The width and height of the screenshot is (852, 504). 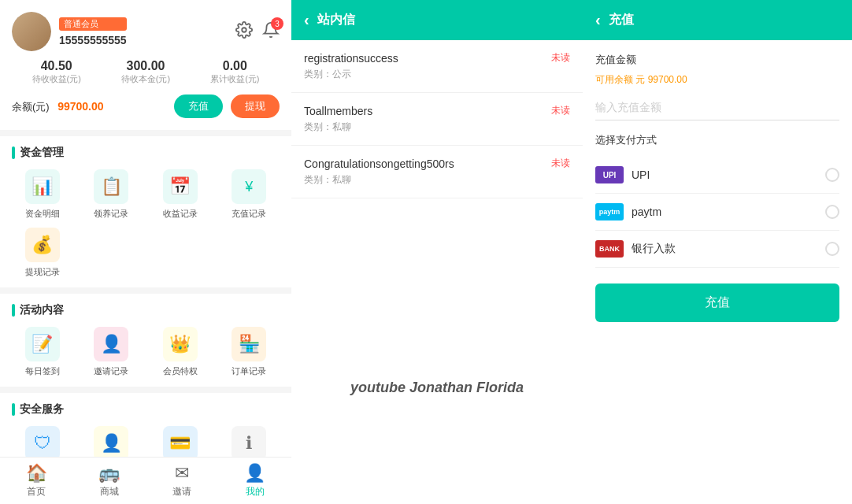 What do you see at coordinates (111, 372) in the screenshot?
I see `invite-label: 邀请记录` at bounding box center [111, 372].